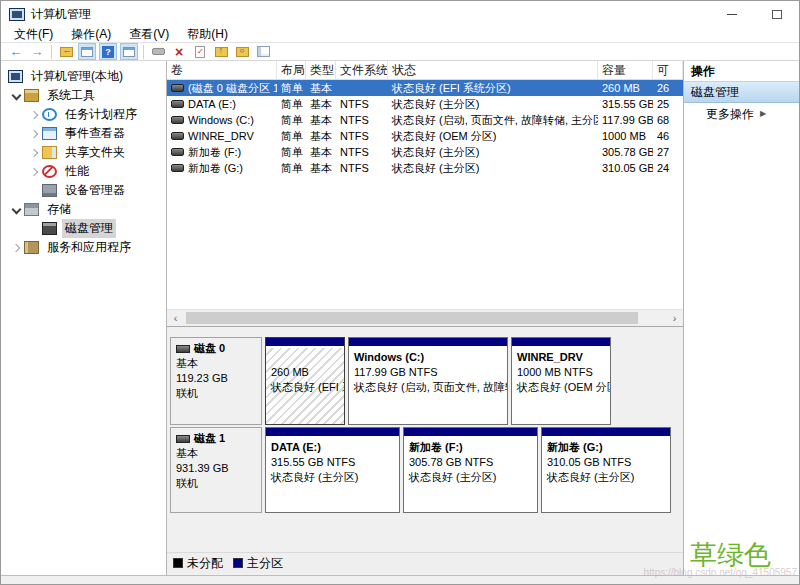  Describe the element at coordinates (32, 210) in the screenshot. I see `storage-icon` at that location.